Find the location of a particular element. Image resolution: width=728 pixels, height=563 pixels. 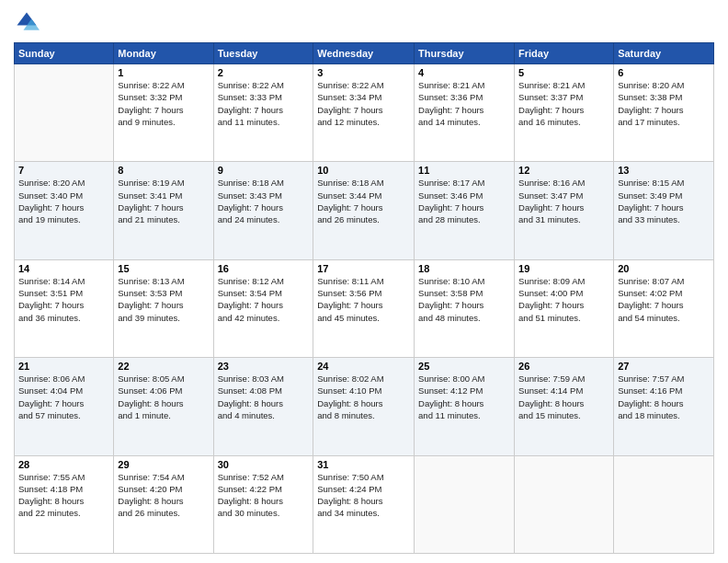

calendar-cell: 31Sunrise: 7:50 AM Sunset: 4:24 PM Dayli… is located at coordinates (364, 504).